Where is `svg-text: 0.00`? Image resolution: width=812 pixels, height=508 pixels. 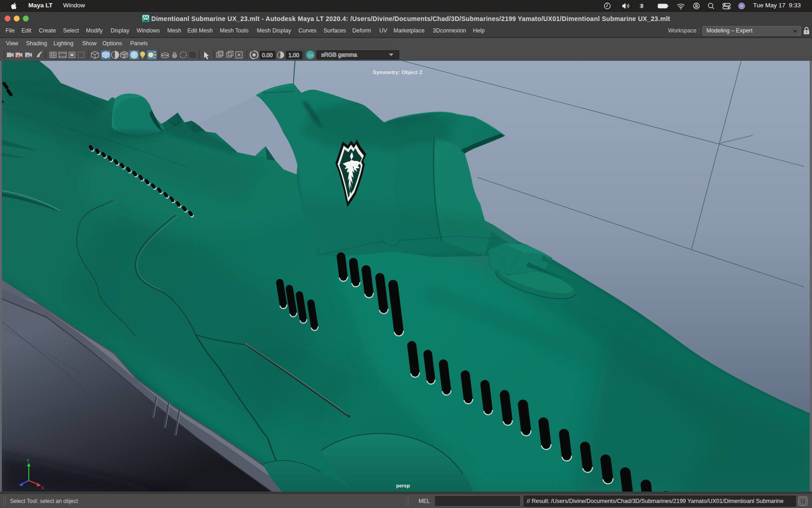 svg-text: 0.00 is located at coordinates (267, 55).